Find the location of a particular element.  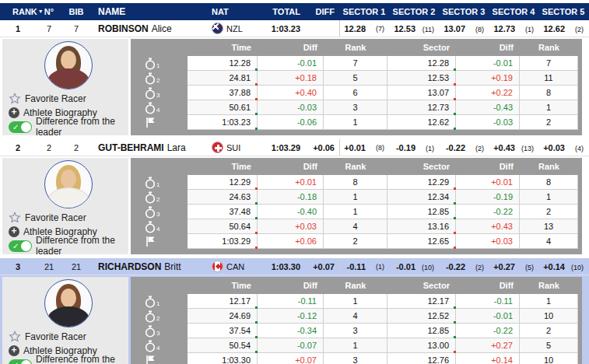

last-sector-diff: -0.03 is located at coordinates (488, 123).